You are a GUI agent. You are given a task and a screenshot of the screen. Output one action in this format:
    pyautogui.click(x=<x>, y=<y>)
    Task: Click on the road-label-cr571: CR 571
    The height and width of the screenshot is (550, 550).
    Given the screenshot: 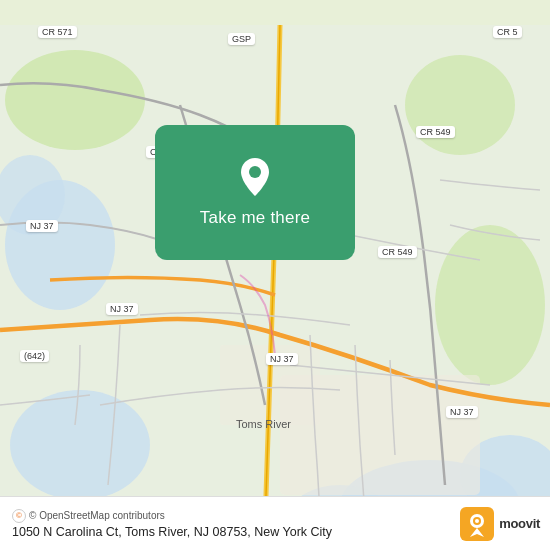 What is the action you would take?
    pyautogui.click(x=58, y=32)
    